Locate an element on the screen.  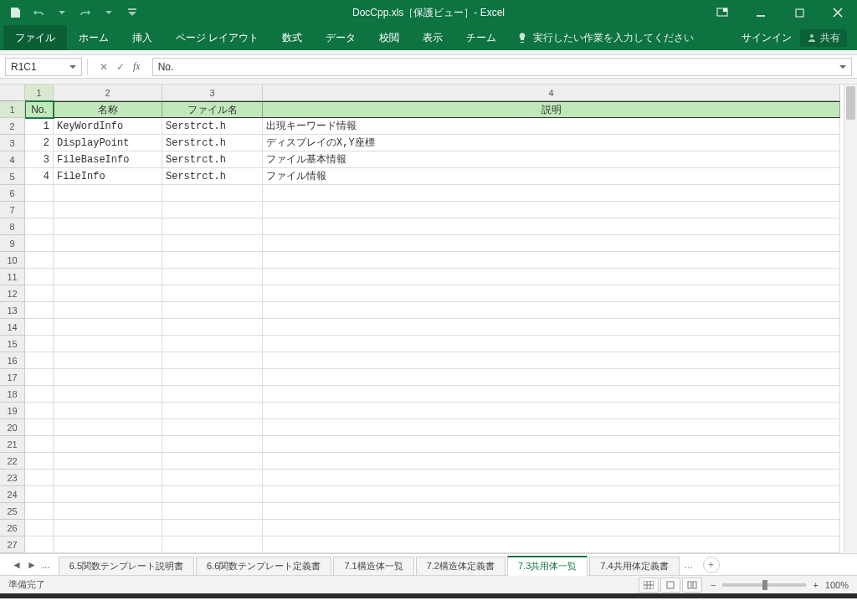
sheet-tab: 6.5関数テンプレート説明書 is located at coordinates (126, 566).